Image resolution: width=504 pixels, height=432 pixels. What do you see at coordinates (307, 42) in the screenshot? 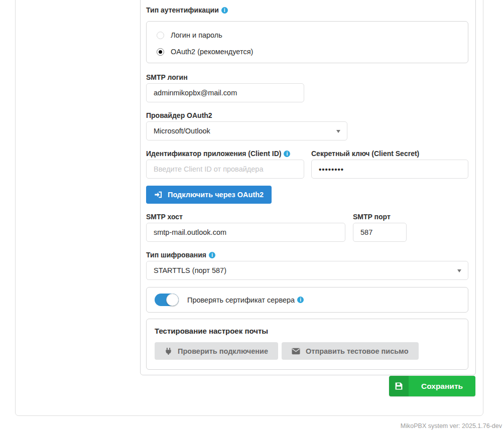
I see `auth-type-radio-group: Логин и пароль OAuth2 (рекомендуется)` at bounding box center [307, 42].